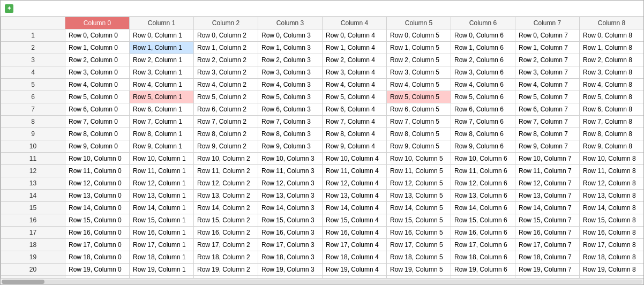 Image resolution: width=644 pixels, height=285 pixels. Describe the element at coordinates (162, 35) in the screenshot. I see `cell-r0-c1: Row 0, Column 1` at that location.